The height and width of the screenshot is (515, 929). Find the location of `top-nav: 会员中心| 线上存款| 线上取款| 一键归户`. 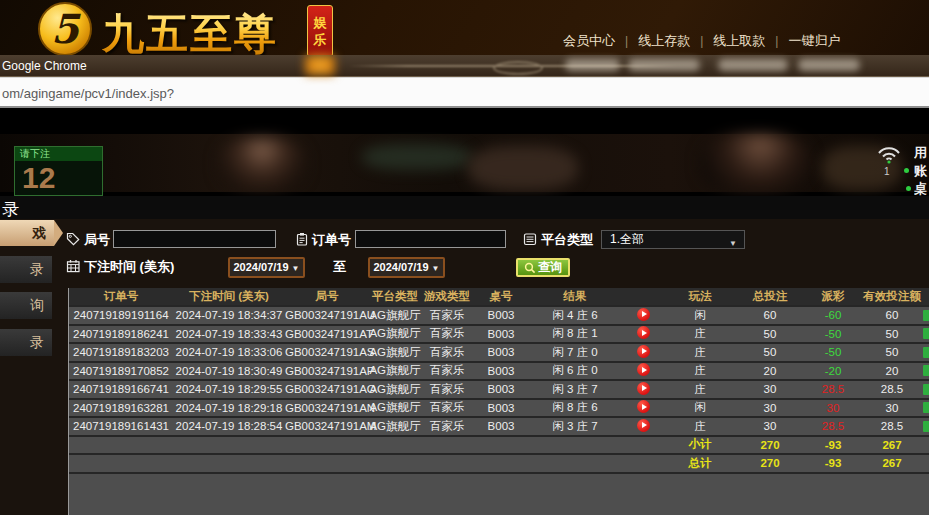

top-nav: 会员中心| 线上存款| 线上取款| 一键归户 is located at coordinates (702, 41).